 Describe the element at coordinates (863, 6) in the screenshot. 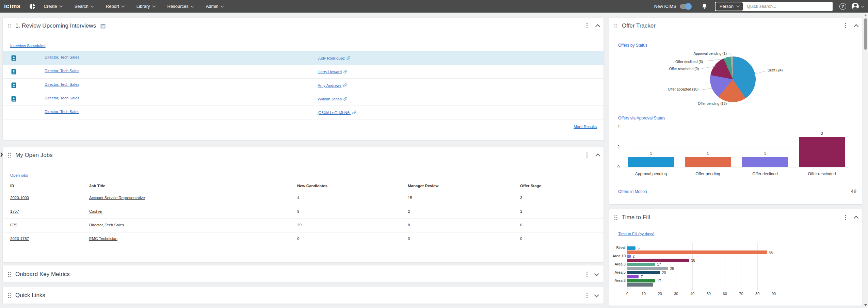

I see `user-menu-chevron-icon` at that location.